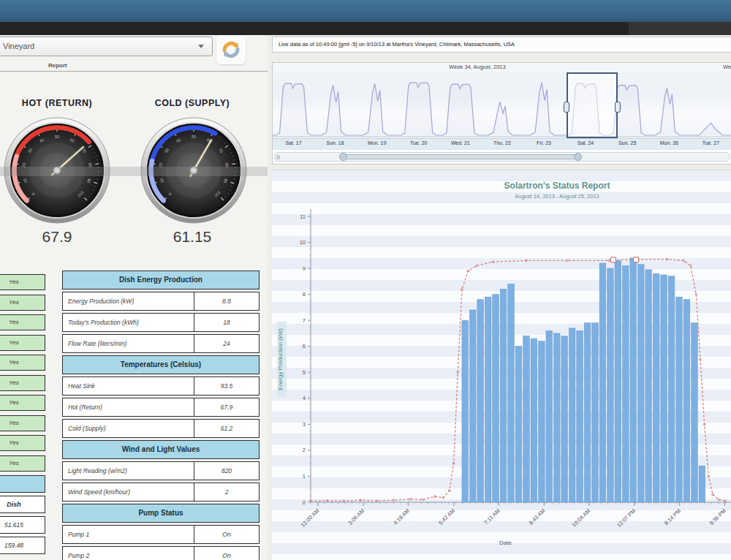 The height and width of the screenshot is (560, 731). I want to click on table-row: Pump 1On, so click(161, 534).